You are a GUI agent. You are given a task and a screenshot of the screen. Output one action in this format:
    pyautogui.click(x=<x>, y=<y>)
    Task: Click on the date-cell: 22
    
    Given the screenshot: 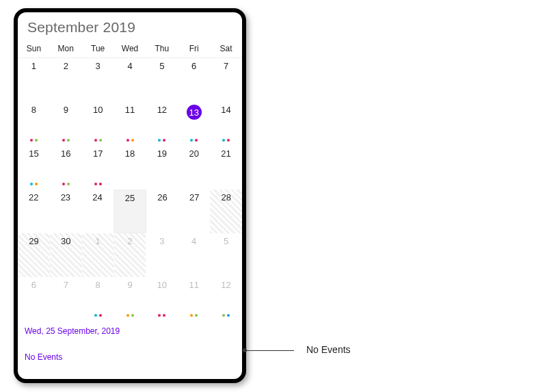 What is the action you would take?
    pyautogui.click(x=34, y=211)
    